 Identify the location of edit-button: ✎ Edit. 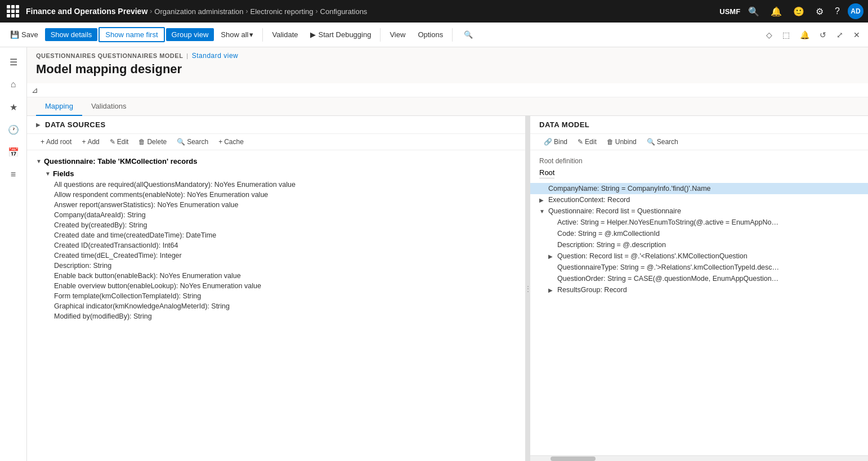
(119, 142).